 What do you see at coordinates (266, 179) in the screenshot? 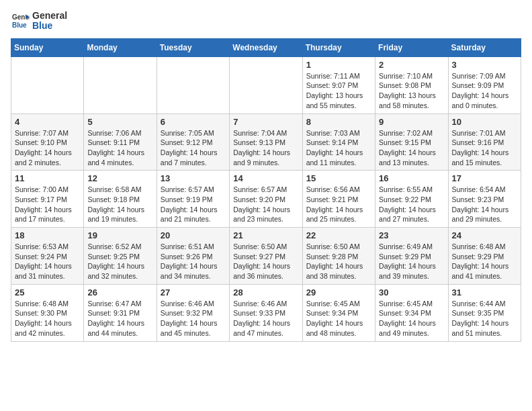
I see `day-number: 14` at bounding box center [266, 179].